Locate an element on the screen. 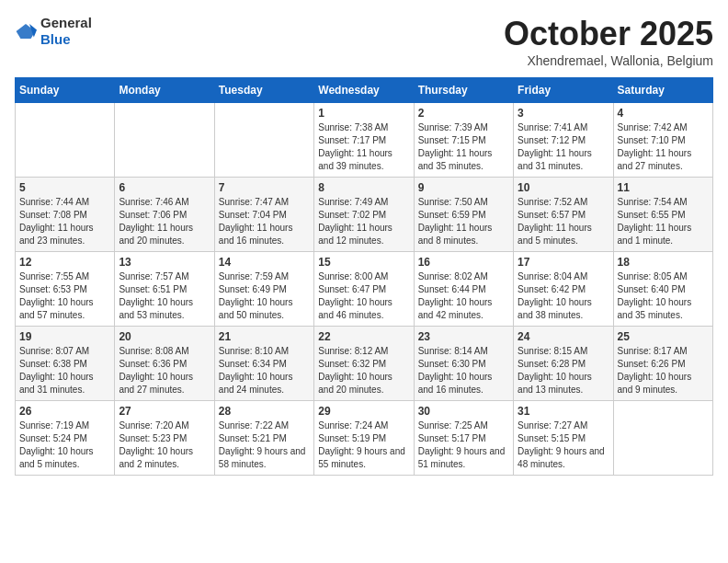 Image resolution: width=728 pixels, height=563 pixels. page-header: General Blue October 2025 Xhendremael, W… is located at coordinates (364, 41).